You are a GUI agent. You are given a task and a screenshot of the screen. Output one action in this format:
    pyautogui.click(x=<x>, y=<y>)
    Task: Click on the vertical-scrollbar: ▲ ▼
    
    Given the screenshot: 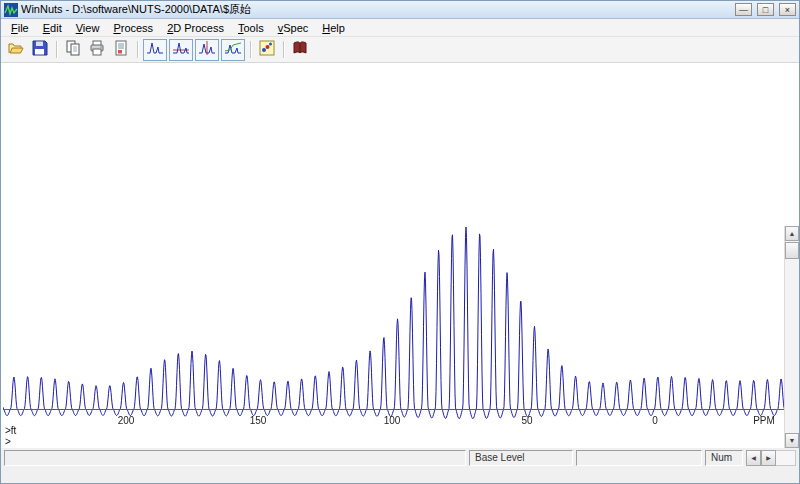 What is the action you would take?
    pyautogui.click(x=792, y=337)
    